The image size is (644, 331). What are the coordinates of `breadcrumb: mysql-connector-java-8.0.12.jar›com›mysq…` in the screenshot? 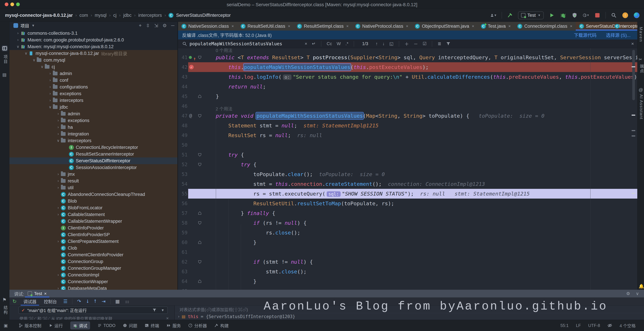 It's located at (118, 15).